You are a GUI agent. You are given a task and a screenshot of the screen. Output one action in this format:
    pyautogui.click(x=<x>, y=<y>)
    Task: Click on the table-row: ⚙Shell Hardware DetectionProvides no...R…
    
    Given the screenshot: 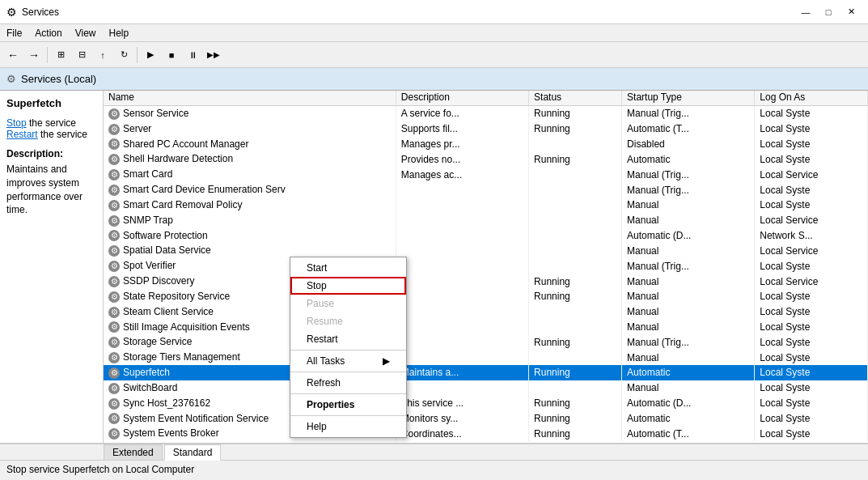 What is the action you would take?
    pyautogui.click(x=485, y=159)
    